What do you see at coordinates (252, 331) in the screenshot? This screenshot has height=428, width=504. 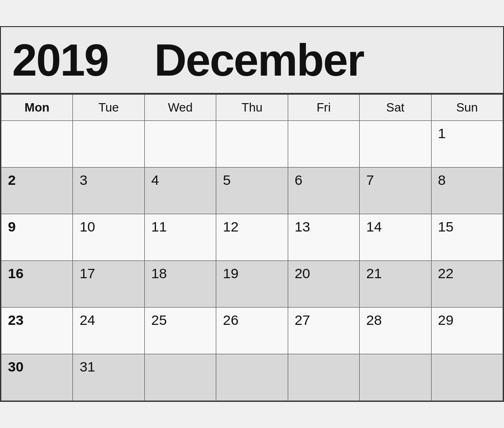 I see `calendar-day-cell: 26` at bounding box center [252, 331].